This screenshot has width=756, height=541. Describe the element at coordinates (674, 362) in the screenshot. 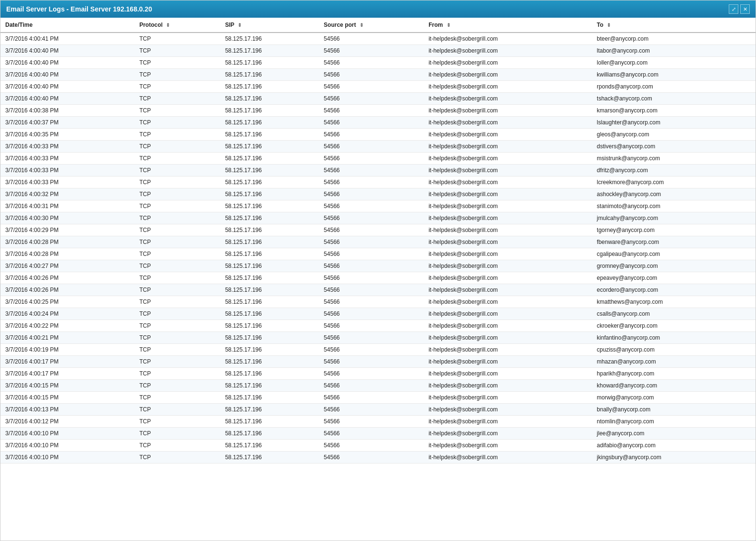

I see `cell-to: mhazan@anycorp.com` at that location.